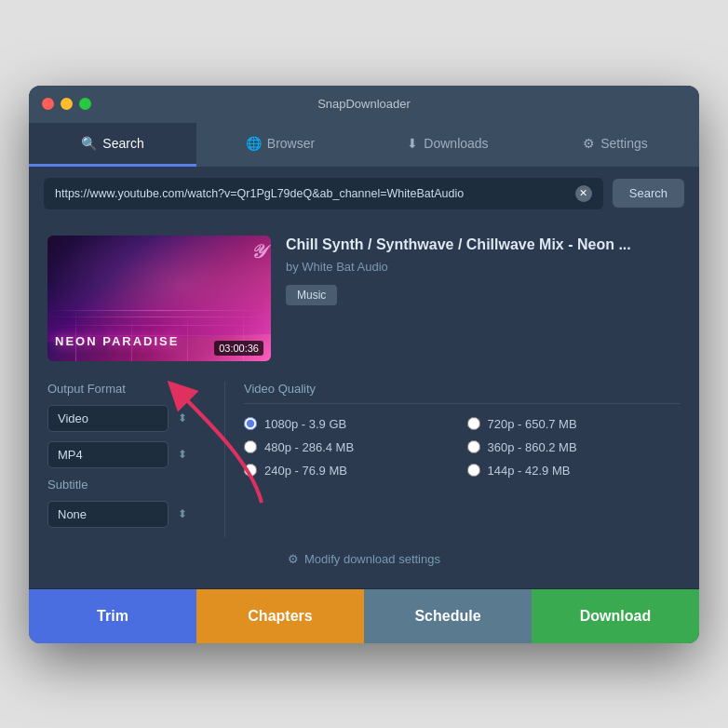  What do you see at coordinates (364, 104) in the screenshot?
I see `titlebar: SnapDownloader` at bounding box center [364, 104].